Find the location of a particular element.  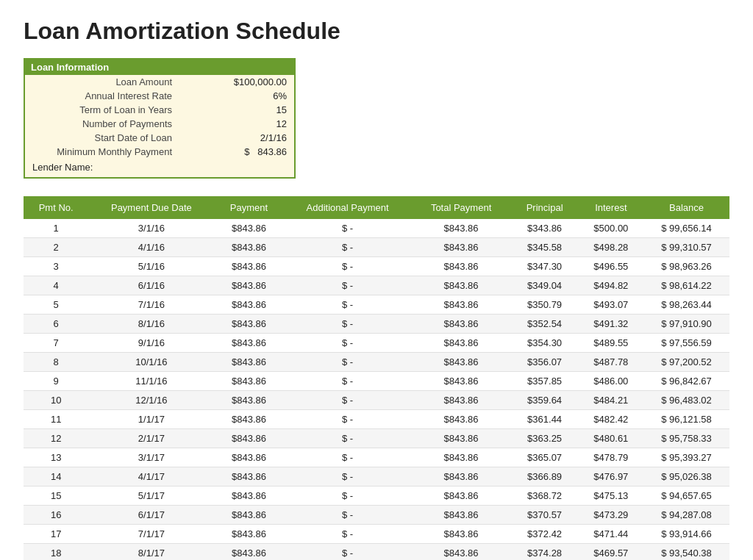

table-cell: 15 is located at coordinates (56, 496).